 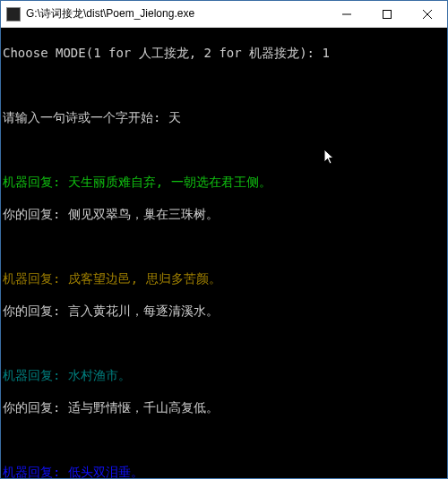 What do you see at coordinates (224, 375) in the screenshot?
I see `machine-reply: 机器回复: 水村渔市。` at bounding box center [224, 375].